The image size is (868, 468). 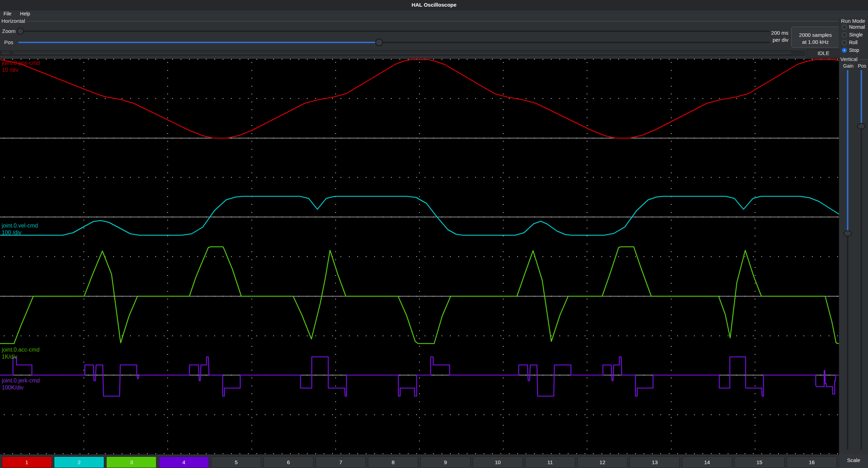 I want to click on channel-button-12: 12, so click(x=603, y=462).